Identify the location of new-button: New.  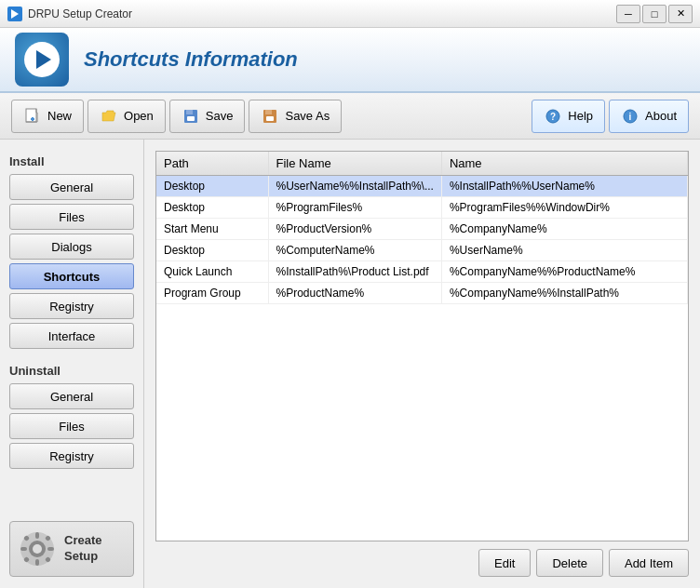
(47, 116).